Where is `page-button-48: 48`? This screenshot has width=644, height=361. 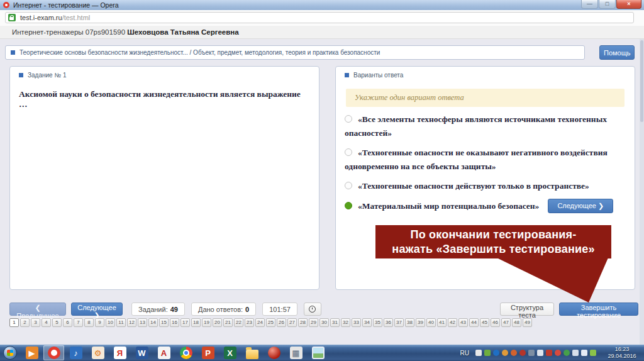
page-button-48: 48 is located at coordinates (517, 323).